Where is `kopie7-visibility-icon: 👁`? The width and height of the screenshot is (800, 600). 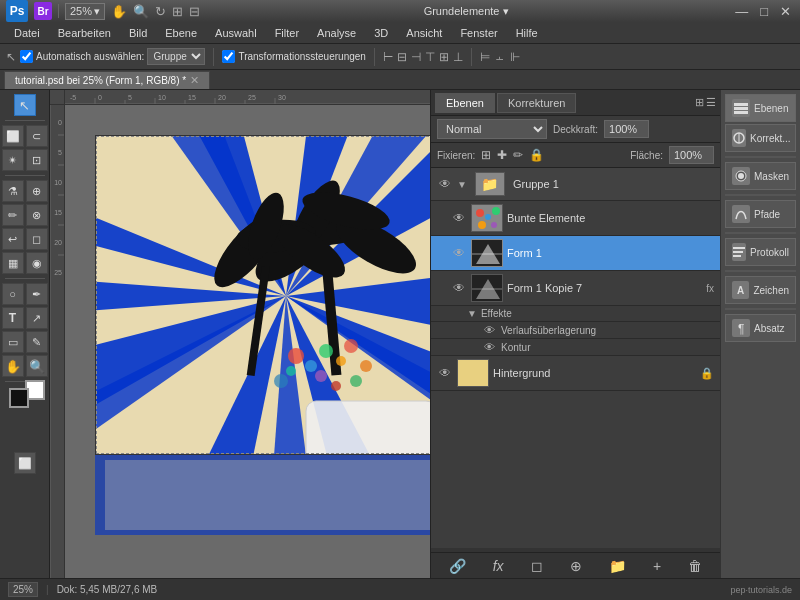 kopie7-visibility-icon: 👁 is located at coordinates (459, 288).